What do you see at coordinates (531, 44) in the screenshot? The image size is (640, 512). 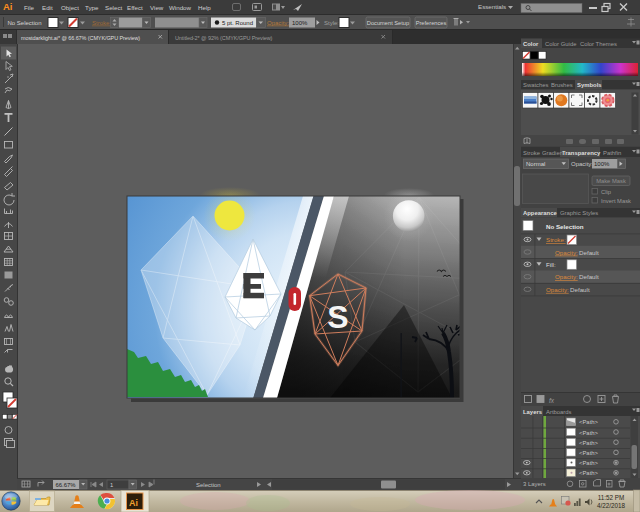 I see `svg-text: Color` at bounding box center [531, 44].